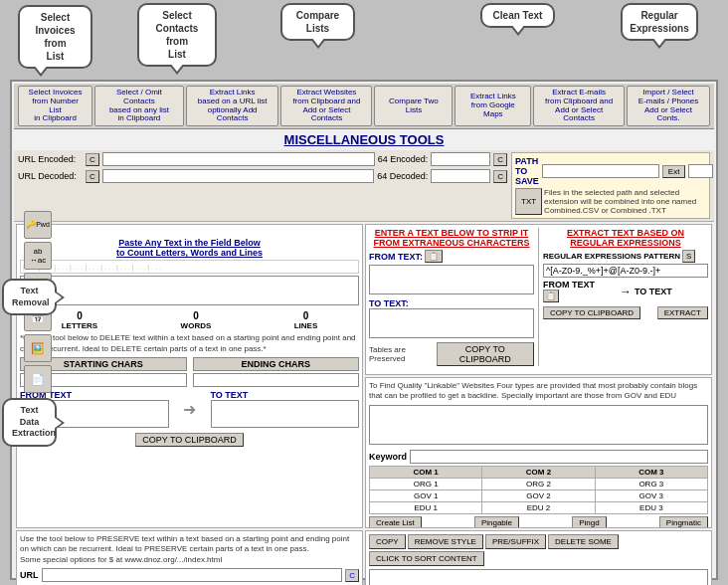 This screenshot has width=728, height=585. What do you see at coordinates (80, 326) in the screenshot?
I see `letters-label: LETTERS` at bounding box center [80, 326].